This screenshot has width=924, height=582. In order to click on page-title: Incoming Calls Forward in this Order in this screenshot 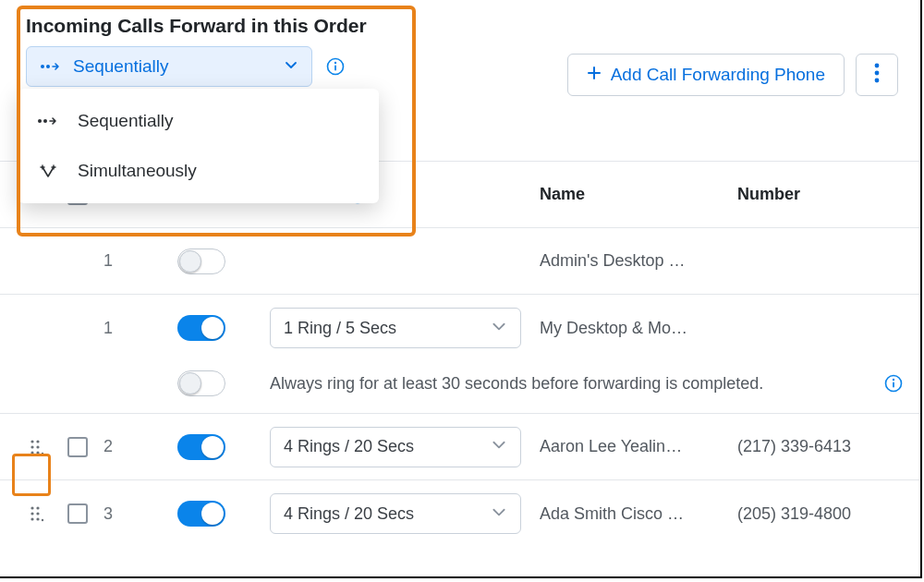, I will do `click(460, 26)`.